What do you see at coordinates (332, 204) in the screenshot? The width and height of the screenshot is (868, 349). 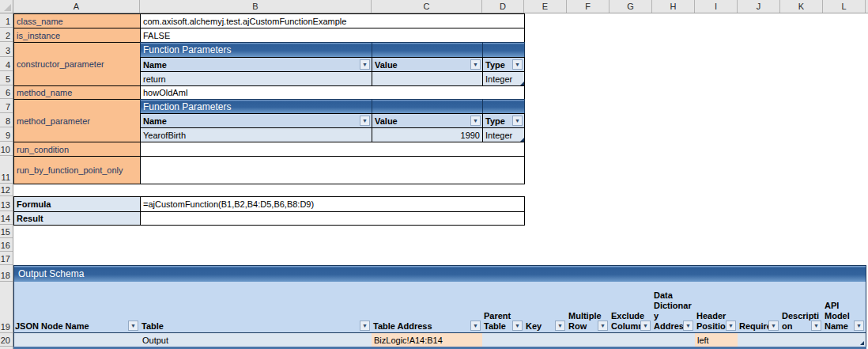 I see `cell-formula-value: =ajCustomFunction(B1,B2,B4:D5,B6,B8:D9)` at bounding box center [332, 204].